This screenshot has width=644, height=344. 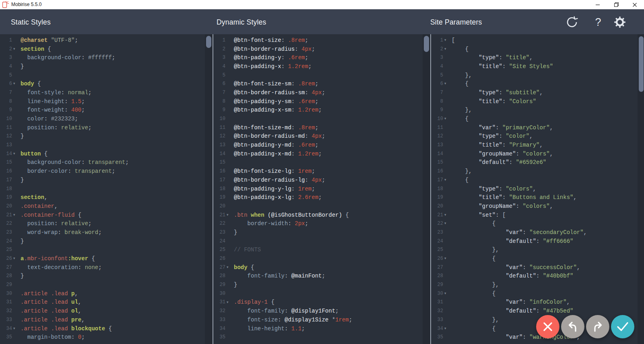 I want to click on code-line: 19 "title": "Buttons and Links",, so click(x=538, y=197).